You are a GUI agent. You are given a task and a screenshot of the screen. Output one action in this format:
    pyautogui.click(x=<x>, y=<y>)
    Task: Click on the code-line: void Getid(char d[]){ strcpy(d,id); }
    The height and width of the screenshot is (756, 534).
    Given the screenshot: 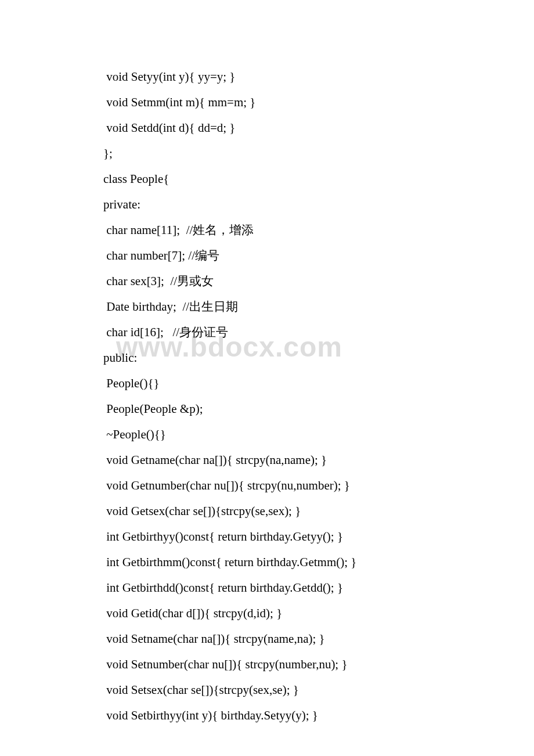 What is the action you would take?
    pyautogui.click(x=319, y=613)
    